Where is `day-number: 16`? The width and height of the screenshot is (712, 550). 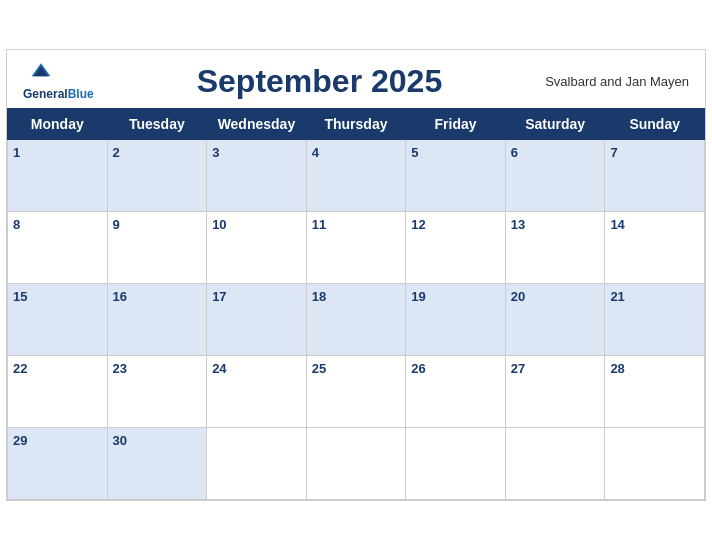
day-number: 16 is located at coordinates (120, 296).